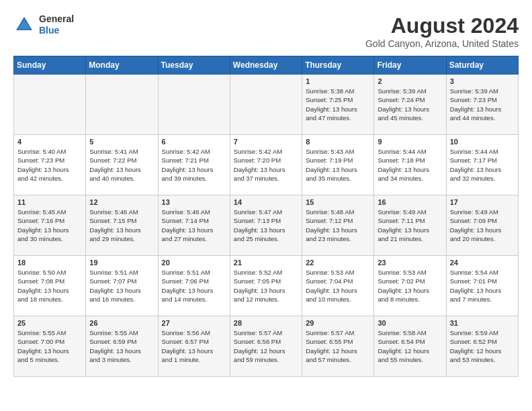  What do you see at coordinates (410, 142) in the screenshot?
I see `day-number: 9` at bounding box center [410, 142].